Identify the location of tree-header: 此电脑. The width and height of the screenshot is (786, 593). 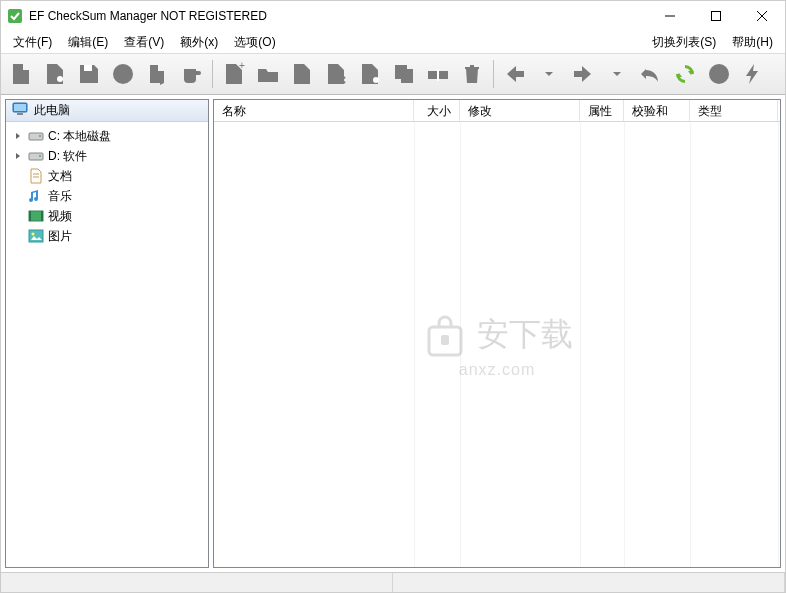
(107, 111).